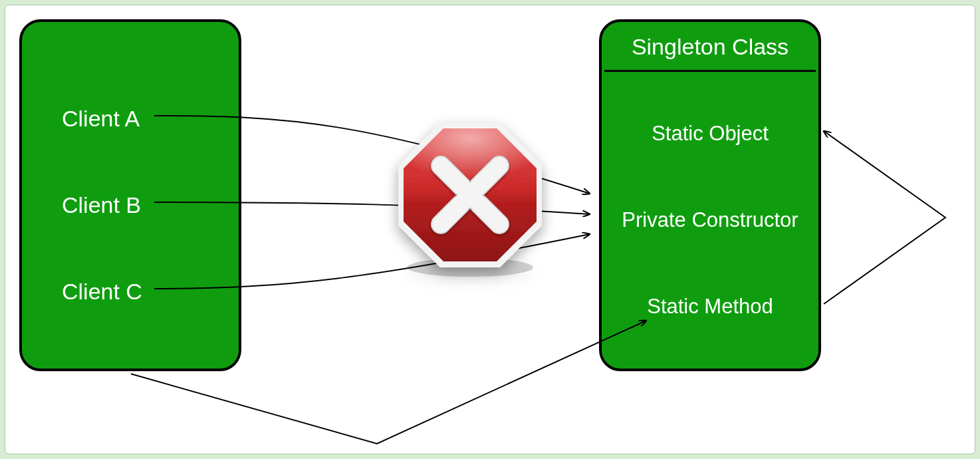 This screenshot has width=980, height=459. I want to click on static-method-label: Static Method, so click(710, 307).